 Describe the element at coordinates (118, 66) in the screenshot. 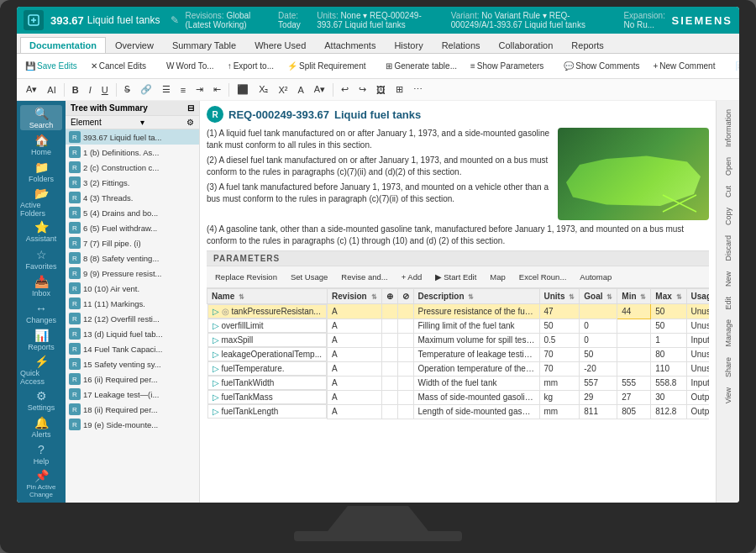

I see `cancel-edits-button: ✕ Cancel Edits` at that location.